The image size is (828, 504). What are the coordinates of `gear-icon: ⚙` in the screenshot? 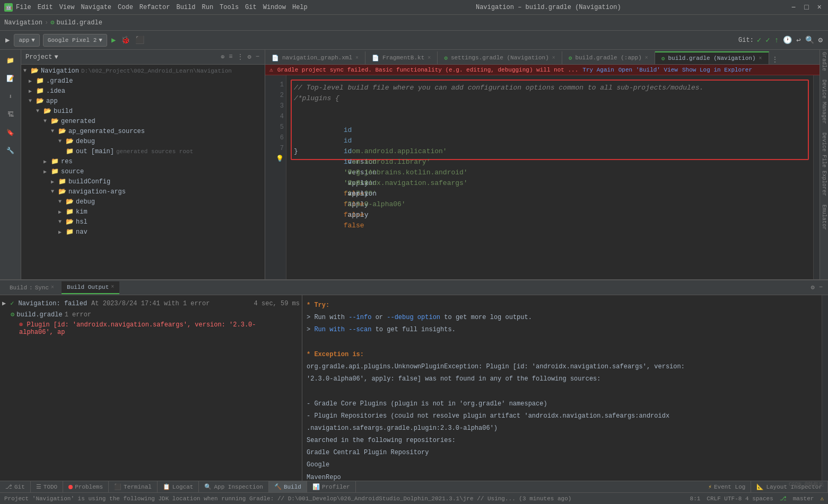 It's located at (249, 57).